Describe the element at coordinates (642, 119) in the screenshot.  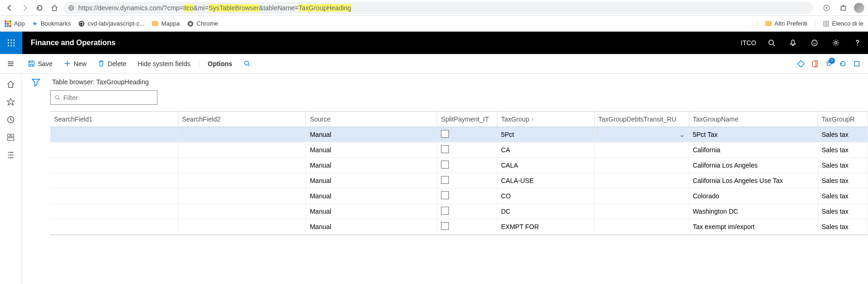
I see `column-header: TaxGroupDebtsTransit_RU` at that location.